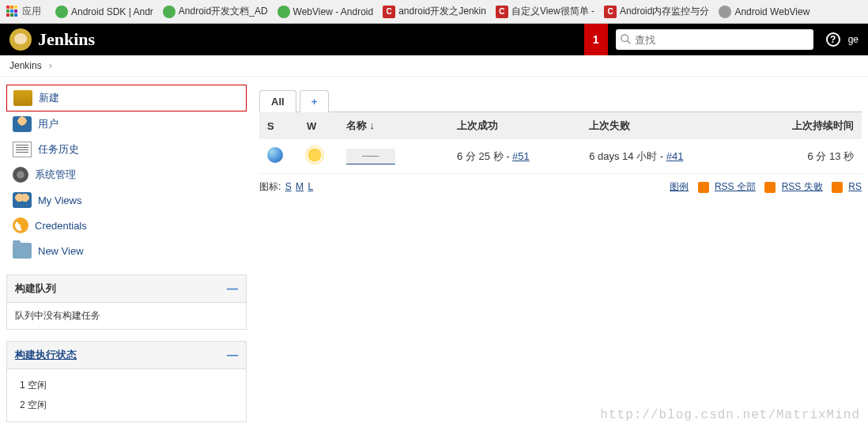 The image size is (868, 427). I want to click on executor-panel: 构建执行状态 — 1 空闲2 空闲, so click(126, 381).